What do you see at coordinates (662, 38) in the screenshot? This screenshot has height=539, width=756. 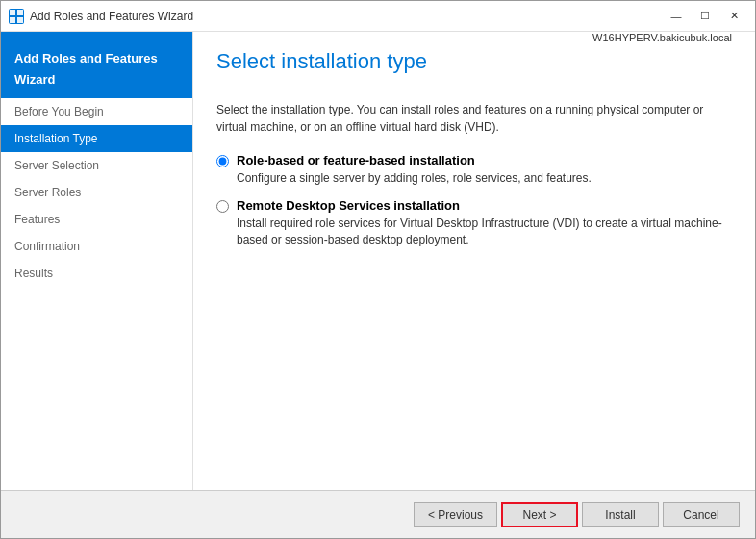 I see `destination-server: W16HYPERV.bakicubuk.local` at bounding box center [662, 38].